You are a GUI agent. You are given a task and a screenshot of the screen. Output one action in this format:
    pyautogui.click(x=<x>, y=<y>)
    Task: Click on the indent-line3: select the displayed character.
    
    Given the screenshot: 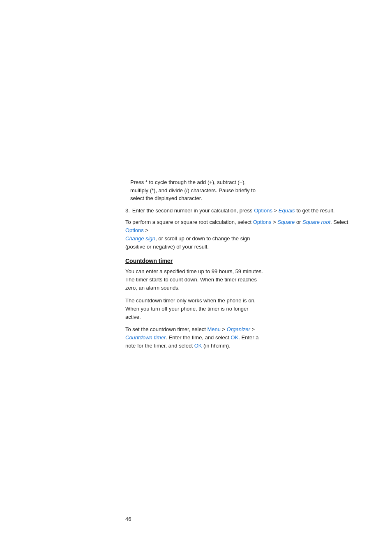 What is the action you would take?
    pyautogui.click(x=247, y=198)
    